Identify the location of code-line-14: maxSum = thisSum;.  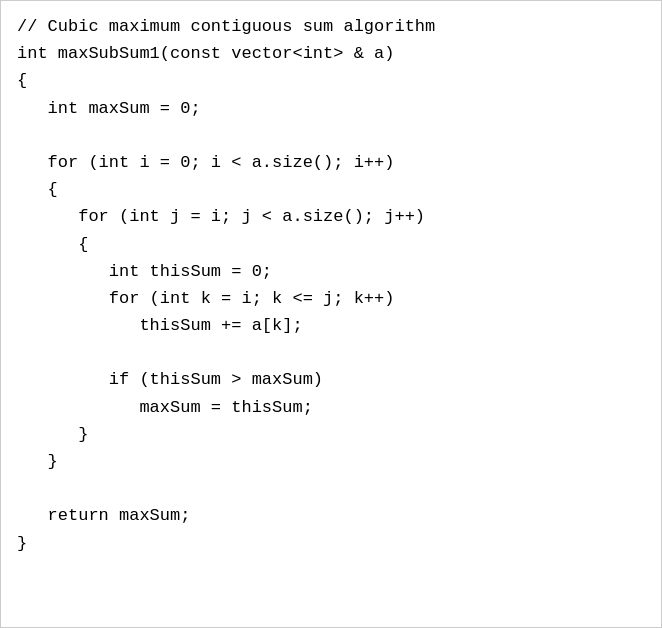
(331, 408).